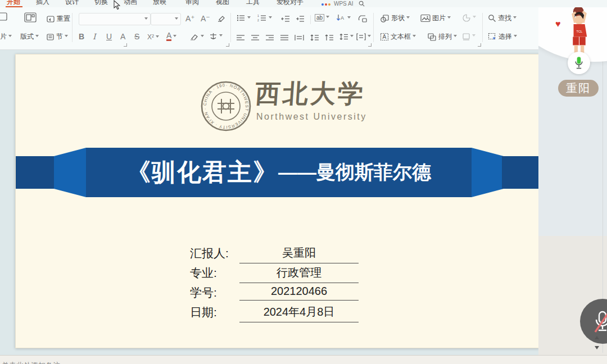  Describe the element at coordinates (197, 37) in the screenshot. I see `highlight-color-button` at that location.